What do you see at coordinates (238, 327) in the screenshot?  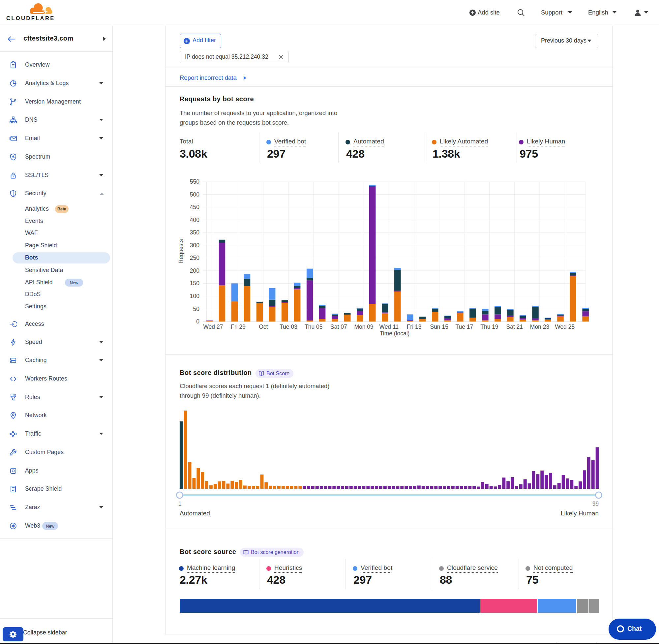 I see `svg-text: Fri 29` at bounding box center [238, 327].